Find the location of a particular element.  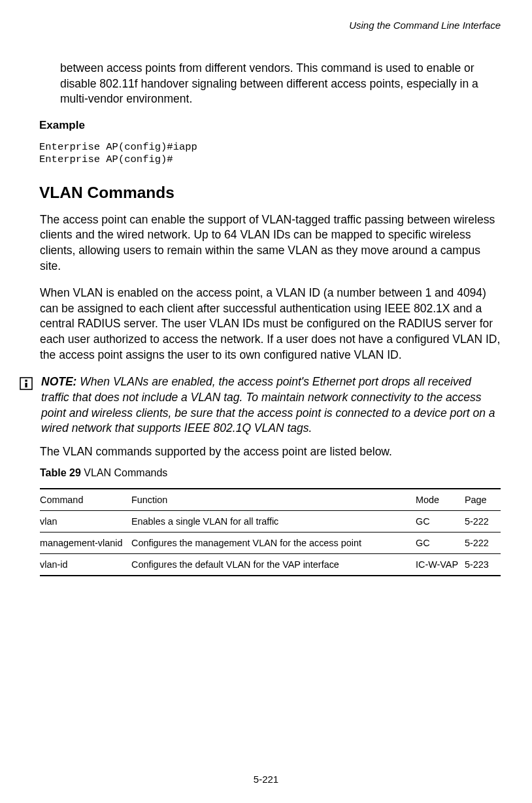

section-paragraph-2: When VLAN is enabled on the access point… is located at coordinates (271, 324).